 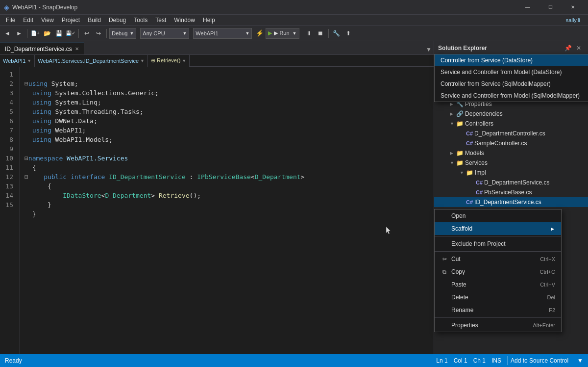 What do you see at coordinates (87, 33) in the screenshot?
I see `undo-button: ↩` at bounding box center [87, 33].